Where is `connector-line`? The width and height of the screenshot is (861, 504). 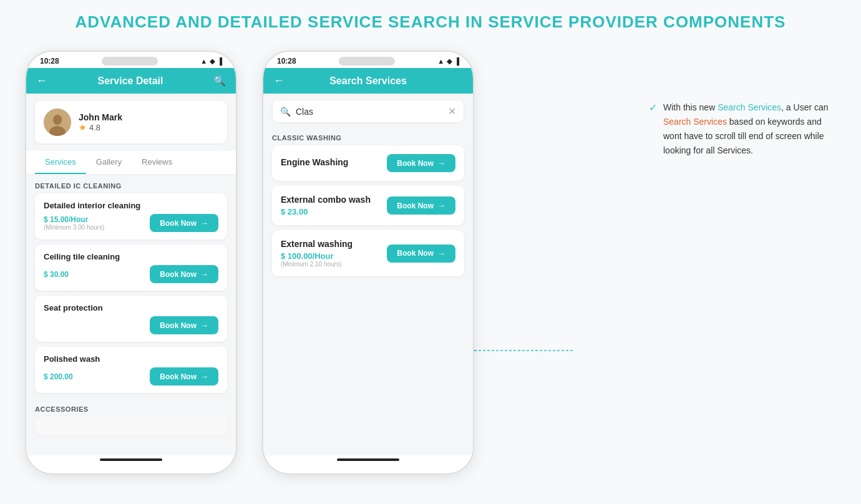
connector-line is located at coordinates (524, 351).